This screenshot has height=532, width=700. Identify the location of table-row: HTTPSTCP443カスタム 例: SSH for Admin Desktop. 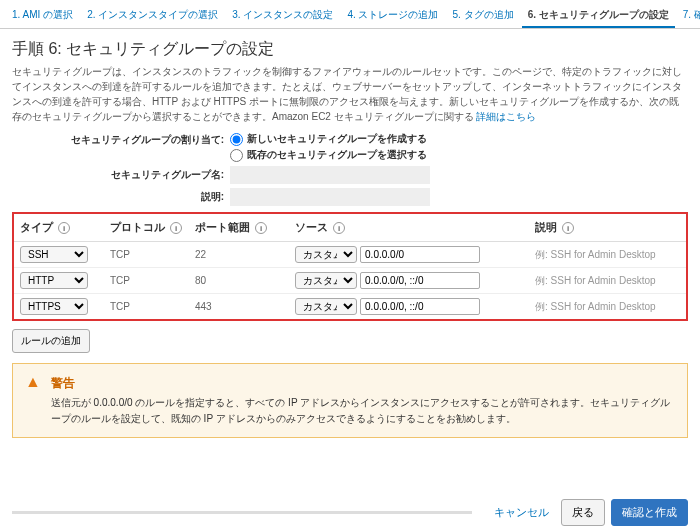
(350, 307).